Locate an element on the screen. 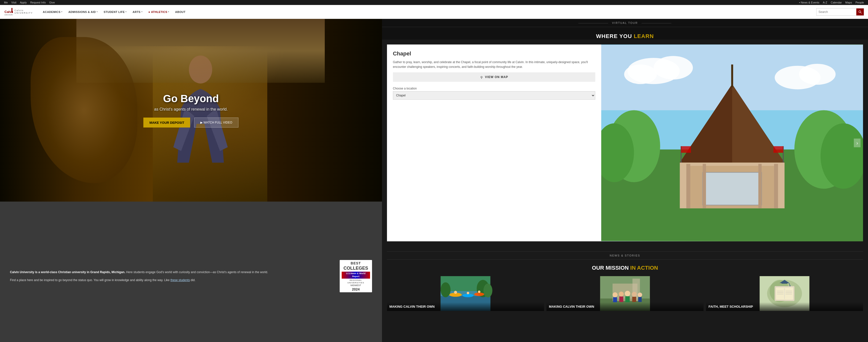  search-button is located at coordinates (860, 12).